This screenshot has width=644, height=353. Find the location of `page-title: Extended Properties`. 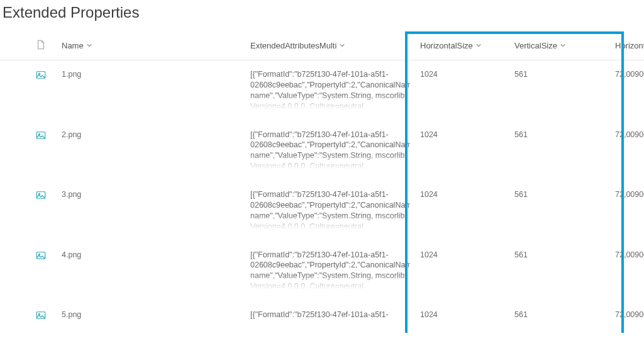

page-title: Extended Properties is located at coordinates (322, 16).